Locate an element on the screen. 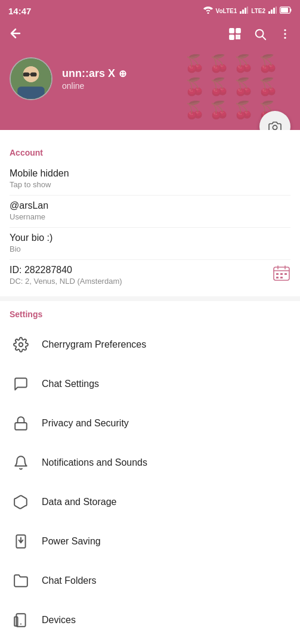 The width and height of the screenshot is (300, 644). toolbar-left is located at coordinates (16, 35).